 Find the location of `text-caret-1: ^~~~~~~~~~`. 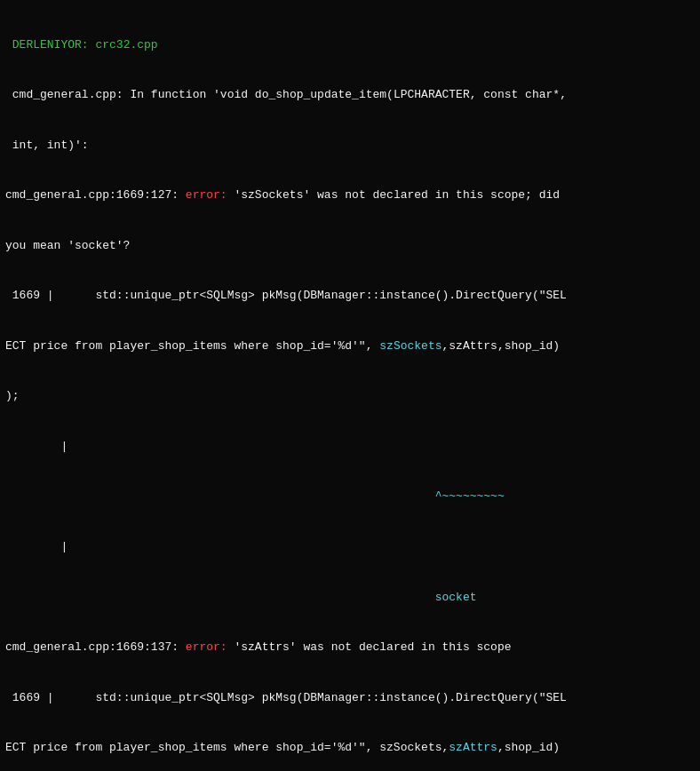

text-caret-1: ^~~~~~~~~~ is located at coordinates (255, 496).